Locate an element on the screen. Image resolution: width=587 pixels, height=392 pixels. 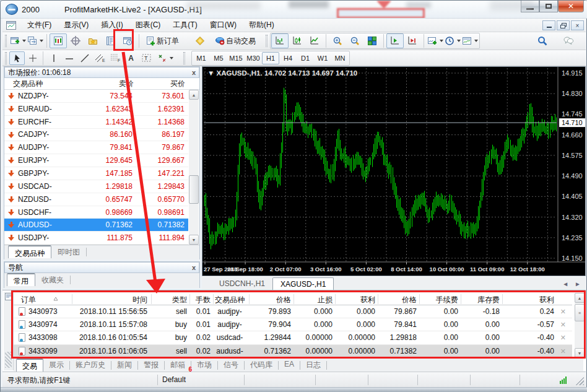
mdi-restore-button is located at coordinates (563, 25).